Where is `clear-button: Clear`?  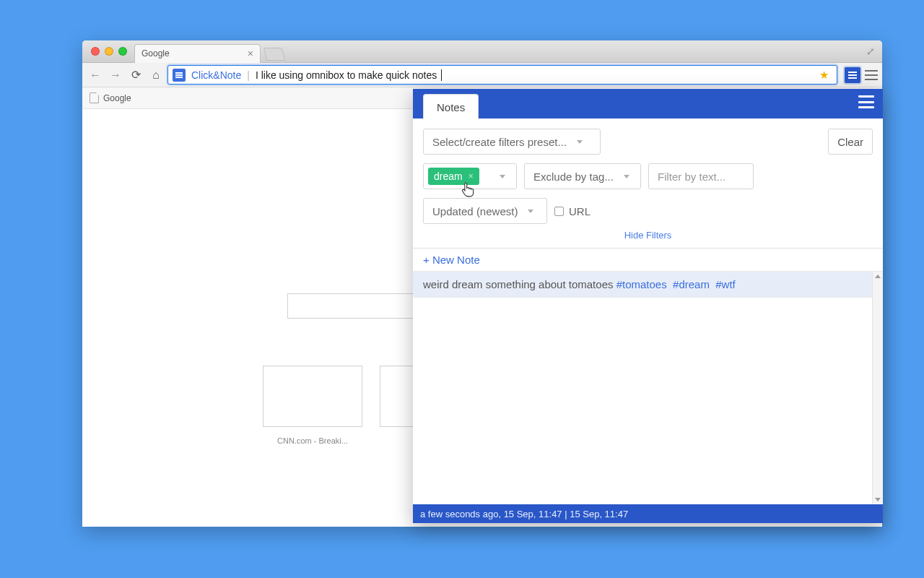
clear-button: Clear is located at coordinates (850, 142).